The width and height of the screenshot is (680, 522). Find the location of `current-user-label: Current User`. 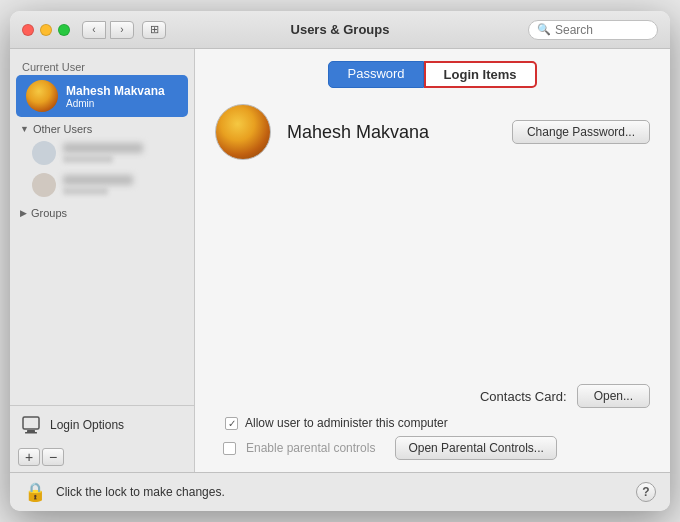

current-user-label: Current User is located at coordinates (102, 66).